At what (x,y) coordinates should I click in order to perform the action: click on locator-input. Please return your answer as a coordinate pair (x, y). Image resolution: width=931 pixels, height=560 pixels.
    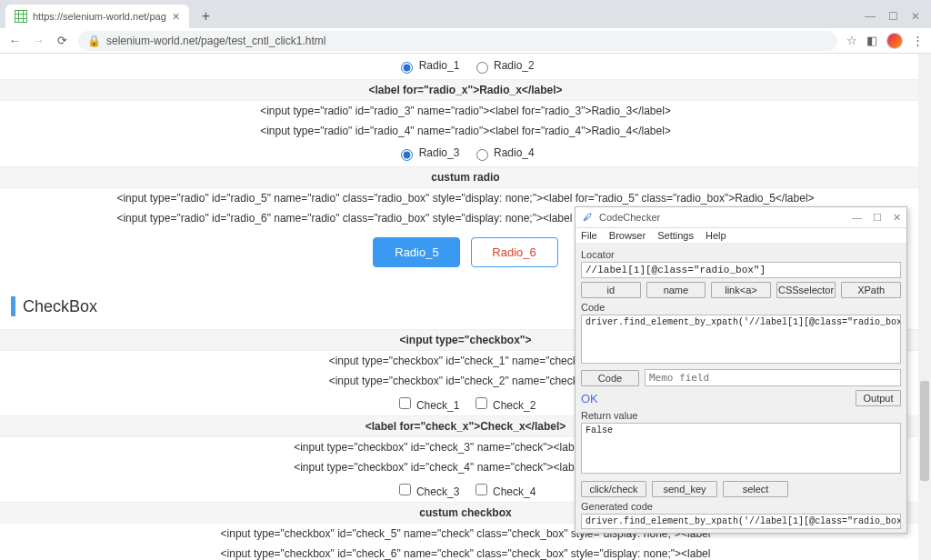
    Looking at the image, I should click on (741, 270).